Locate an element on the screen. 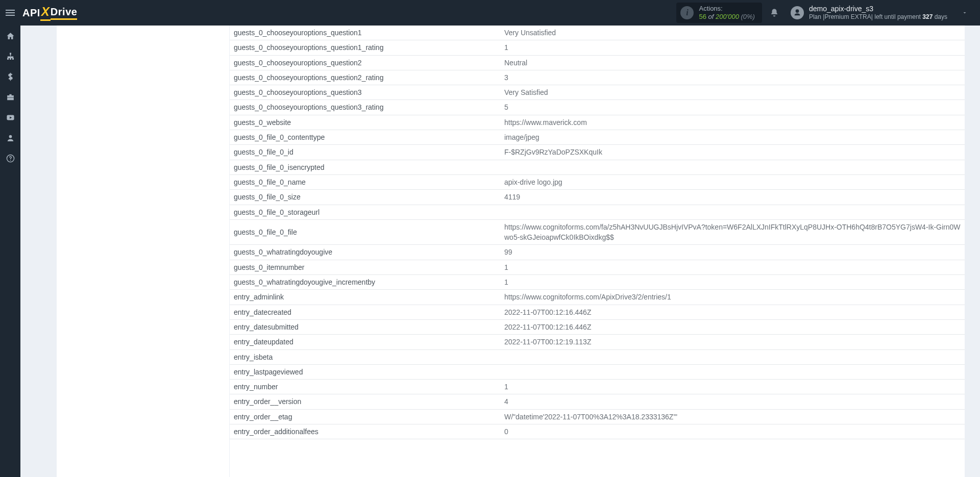  dollar-icon is located at coordinates (10, 77).